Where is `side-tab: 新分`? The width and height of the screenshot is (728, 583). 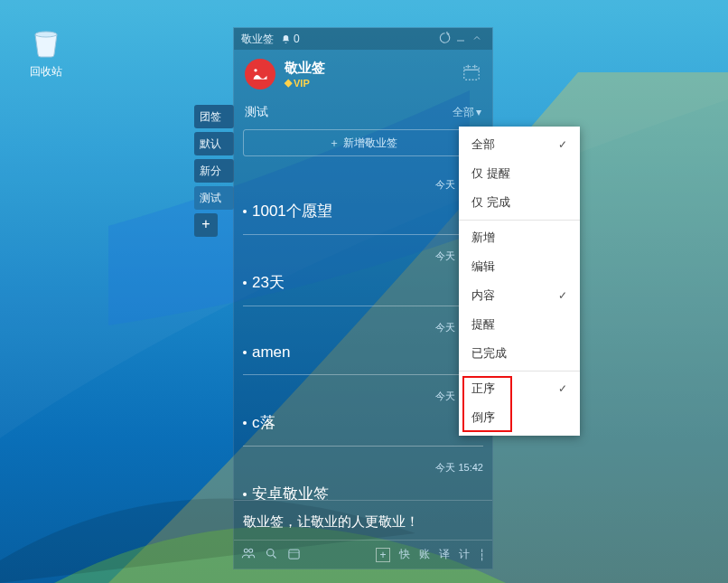 side-tab: 新分 is located at coordinates (214, 171).